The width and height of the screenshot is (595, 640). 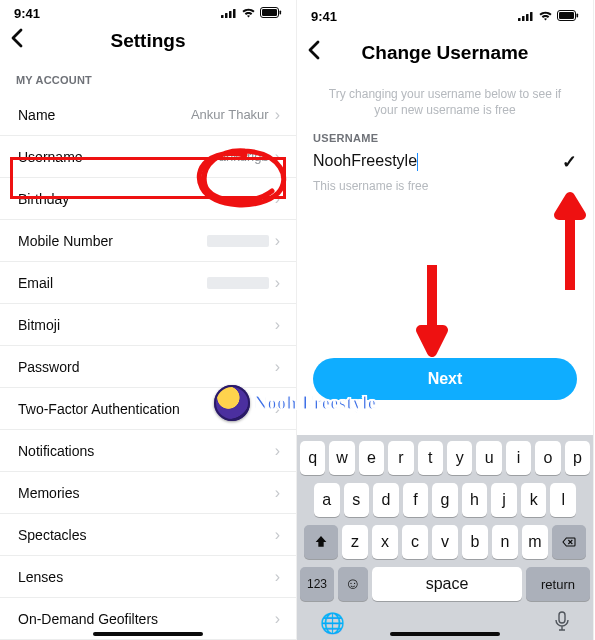 I want to click on key-x: x, so click(x=385, y=542).